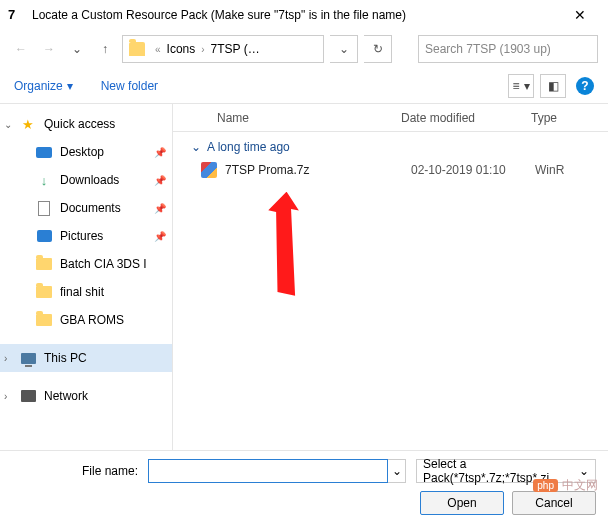 This screenshot has width=608, height=528. I want to click on close-button: ✕, so click(580, 15).